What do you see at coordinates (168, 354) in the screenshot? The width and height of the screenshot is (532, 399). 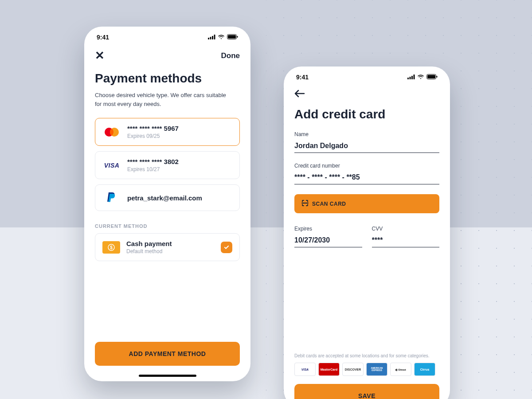 I see `add-payment-method-button: ADD PAYMENT METHOD` at bounding box center [168, 354].